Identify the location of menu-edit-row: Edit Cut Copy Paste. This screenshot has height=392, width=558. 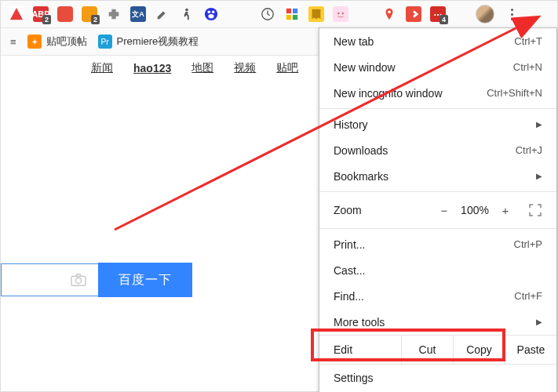
(438, 350).